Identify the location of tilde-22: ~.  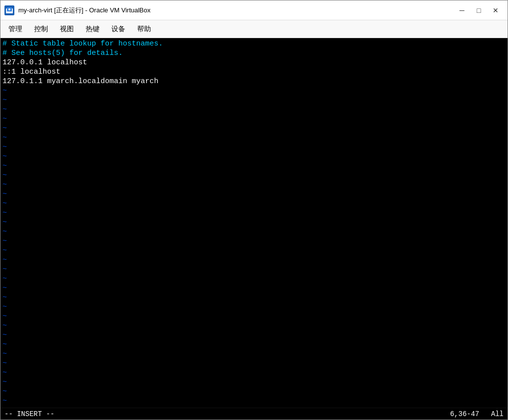
(254, 288).